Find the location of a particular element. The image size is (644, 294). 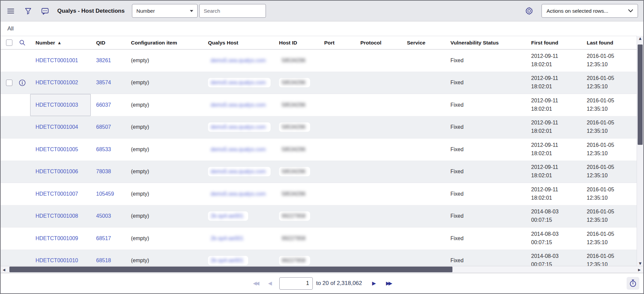

table-row: HDETCT0001004 68507 (empty) demo5.sea.qu… is located at coordinates (319, 128).